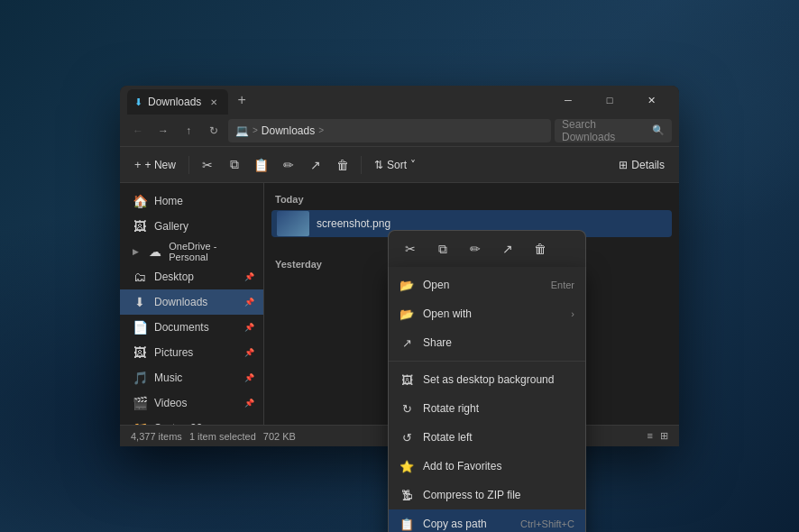 Image resolution: width=799 pixels, height=532 pixels. Describe the element at coordinates (138, 131) in the screenshot. I see `back-button: ←` at that location.